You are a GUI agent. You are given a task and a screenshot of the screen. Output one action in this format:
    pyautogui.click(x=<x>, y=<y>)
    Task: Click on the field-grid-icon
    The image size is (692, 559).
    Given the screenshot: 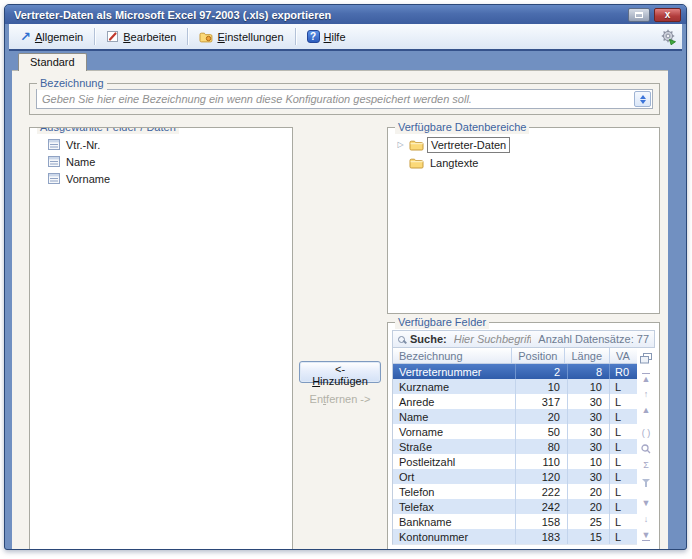 What is the action you would take?
    pyautogui.click(x=54, y=144)
    